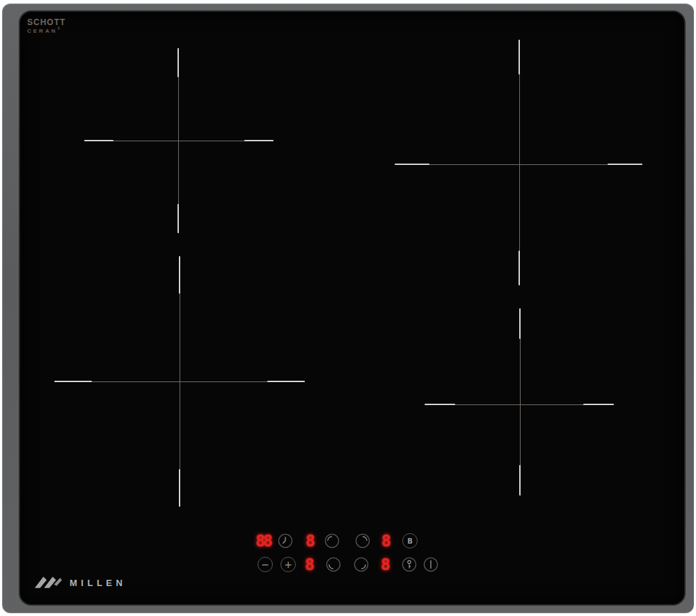 The height and width of the screenshot is (616, 696). Describe the element at coordinates (363, 541) in the screenshot. I see `zone-select-rear-right-button` at that location.